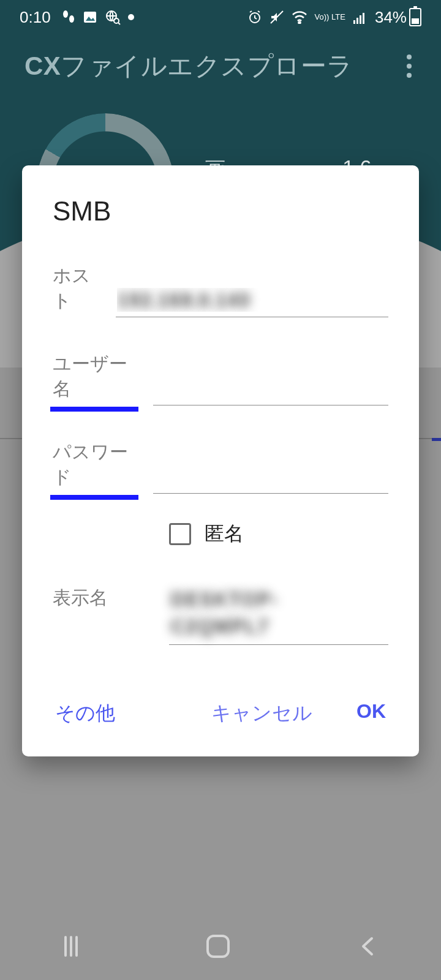  What do you see at coordinates (262, 714) in the screenshot?
I see `cancel-button: キャンセル` at bounding box center [262, 714].